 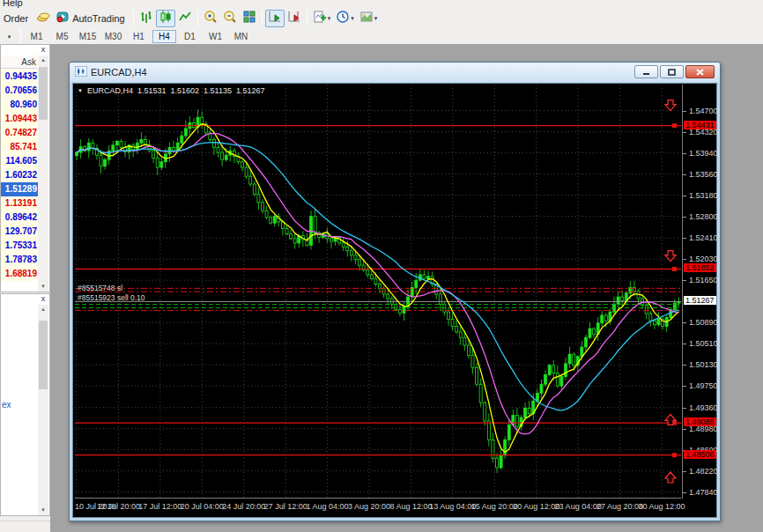 What do you see at coordinates (368, 18) in the screenshot?
I see `templates-button: ▾` at bounding box center [368, 18].